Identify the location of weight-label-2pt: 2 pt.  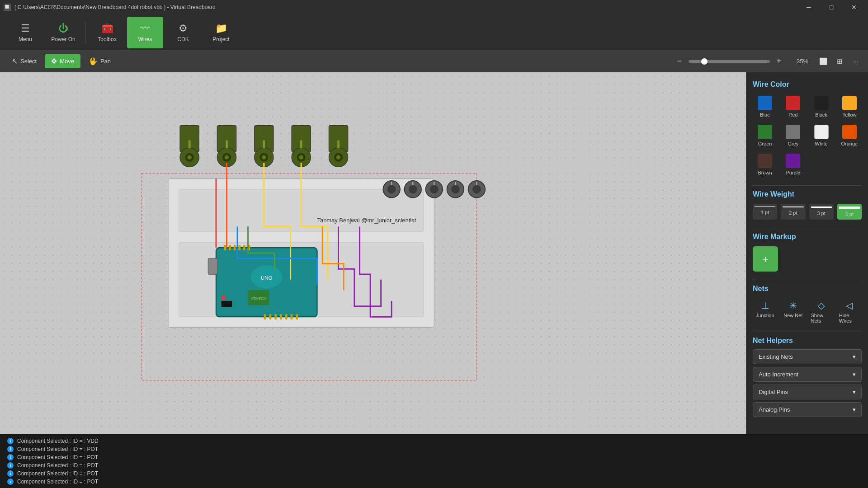
(793, 213).